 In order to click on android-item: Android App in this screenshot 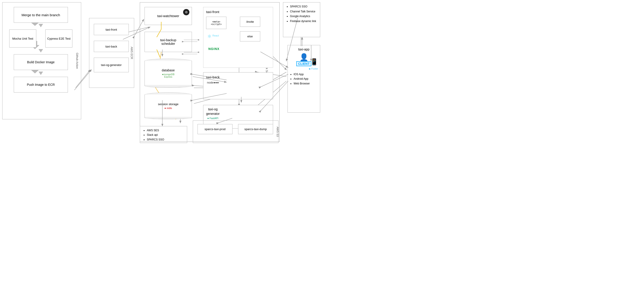, I will do `click(306, 79)`.